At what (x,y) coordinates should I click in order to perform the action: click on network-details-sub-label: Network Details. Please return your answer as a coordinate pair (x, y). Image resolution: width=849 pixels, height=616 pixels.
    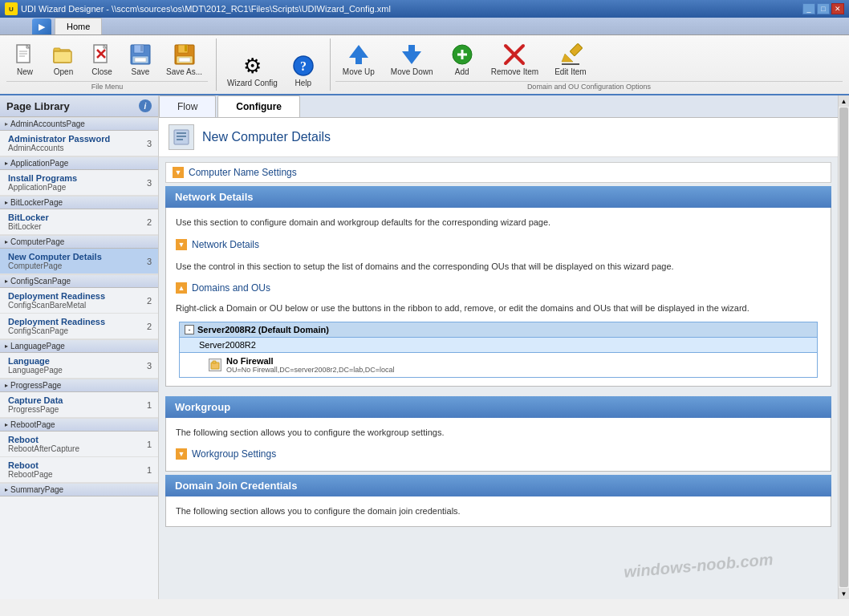
    Looking at the image, I should click on (225, 245).